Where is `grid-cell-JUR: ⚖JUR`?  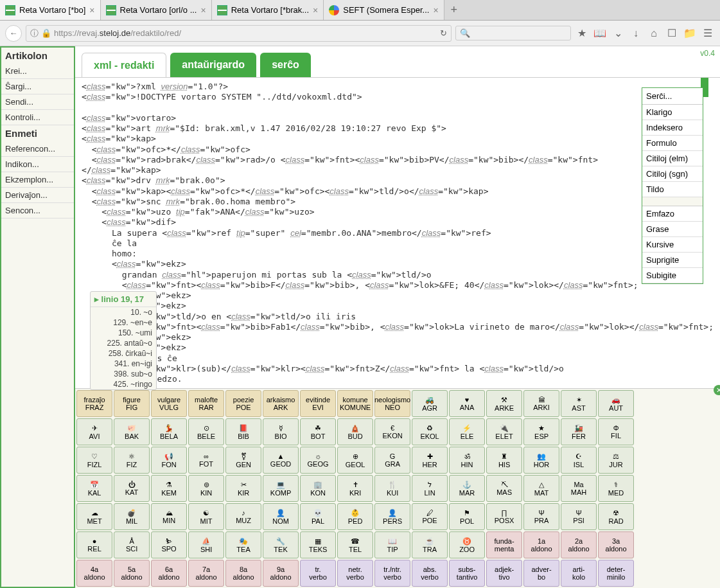
grid-cell-JUR: ⚖JUR is located at coordinates (616, 460).